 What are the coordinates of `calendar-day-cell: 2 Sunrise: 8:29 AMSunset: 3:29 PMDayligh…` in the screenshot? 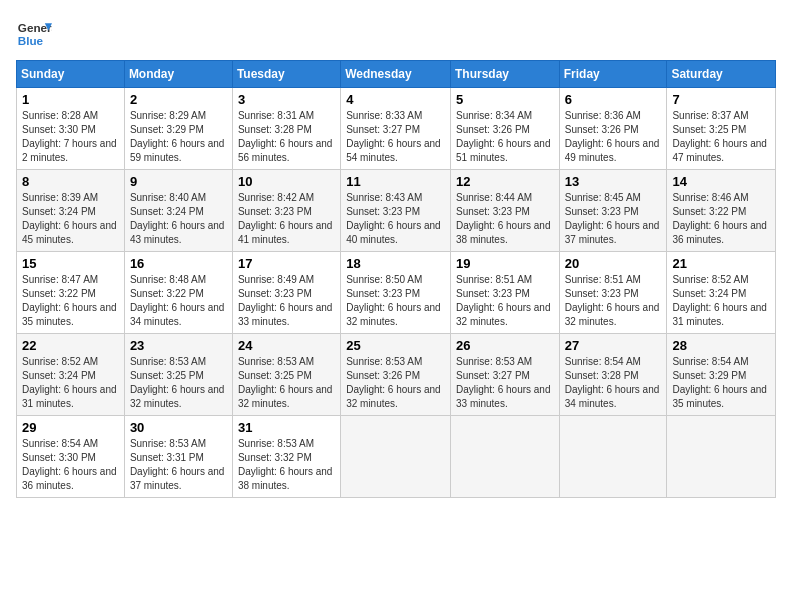 It's located at (178, 129).